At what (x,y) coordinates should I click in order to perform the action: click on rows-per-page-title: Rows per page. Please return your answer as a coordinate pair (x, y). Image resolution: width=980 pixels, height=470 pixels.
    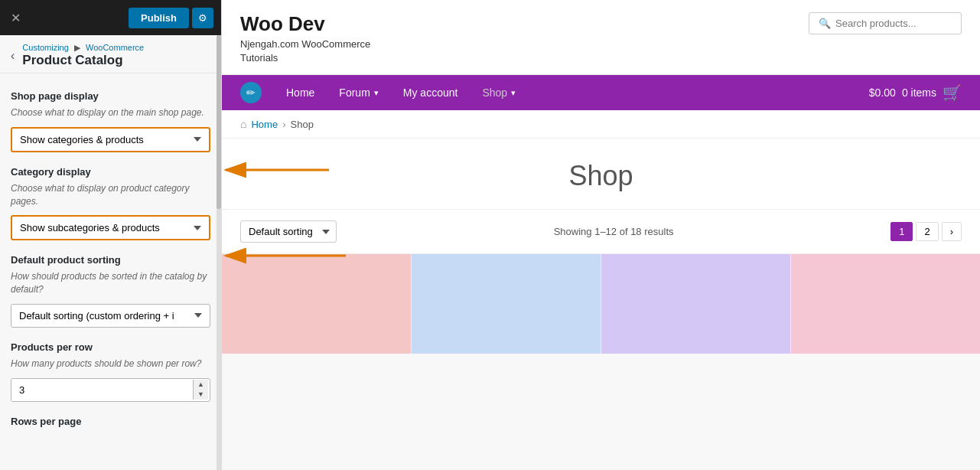
    Looking at the image, I should click on (110, 421).